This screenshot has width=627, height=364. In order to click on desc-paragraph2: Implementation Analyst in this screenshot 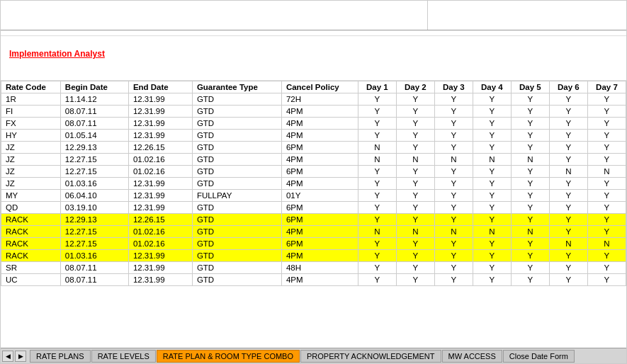, I will do `click(313, 54)`.